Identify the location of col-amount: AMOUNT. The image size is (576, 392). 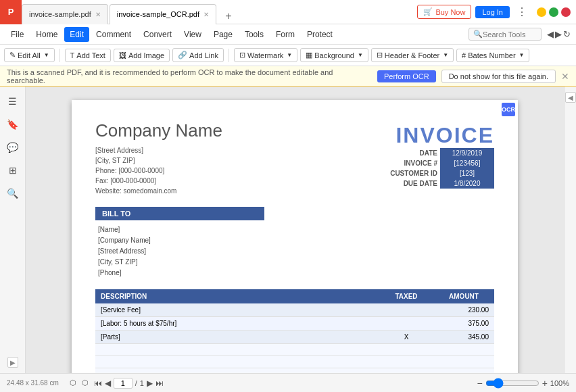
(464, 296).